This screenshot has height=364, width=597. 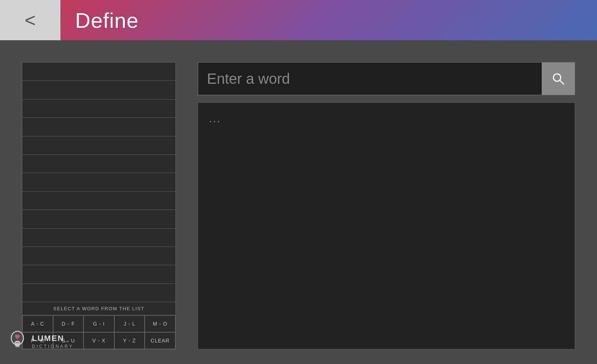 What do you see at coordinates (215, 119) in the screenshot?
I see `definition-text: ...` at bounding box center [215, 119].